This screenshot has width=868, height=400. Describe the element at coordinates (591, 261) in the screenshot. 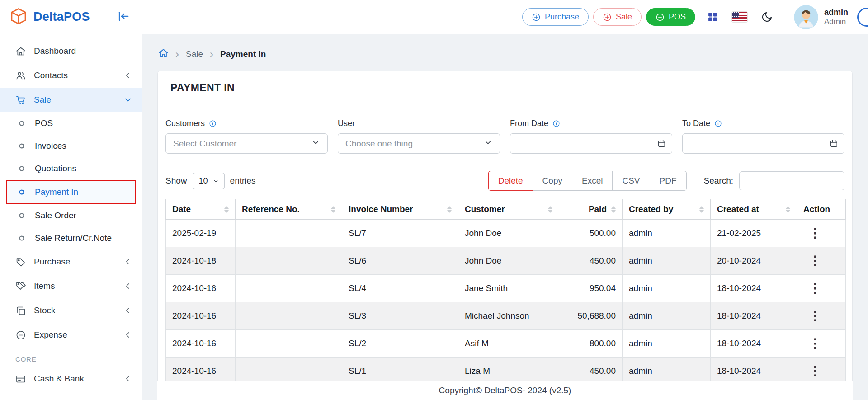

I see `cell-paid: 450.00` at that location.